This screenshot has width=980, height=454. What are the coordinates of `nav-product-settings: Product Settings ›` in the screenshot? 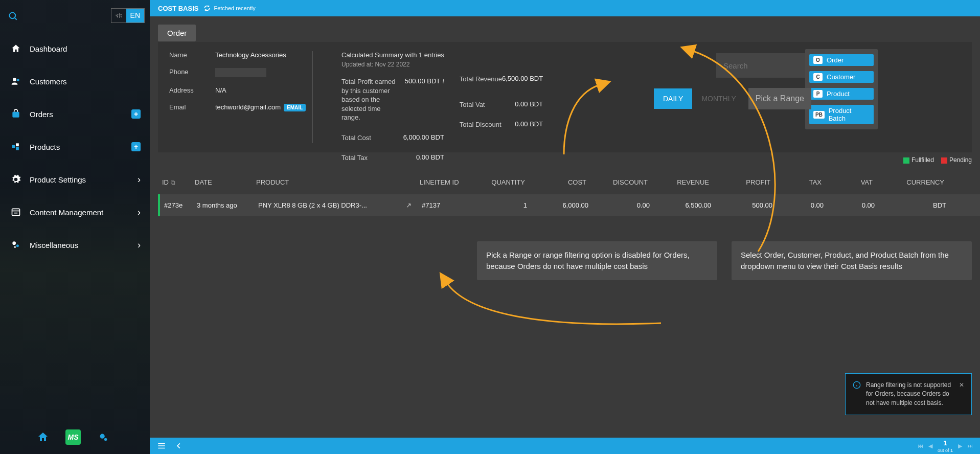 It's located at (75, 179).